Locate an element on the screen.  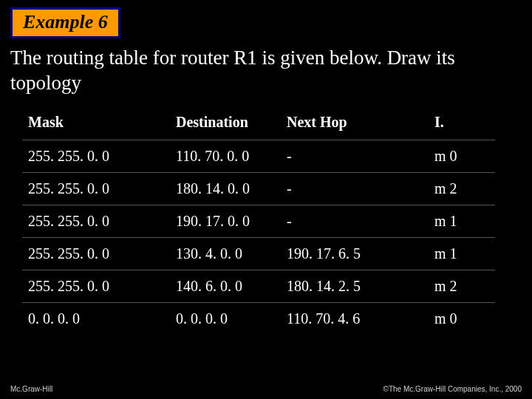
footer-left: Mc.Graw-Hill is located at coordinates (31, 389).